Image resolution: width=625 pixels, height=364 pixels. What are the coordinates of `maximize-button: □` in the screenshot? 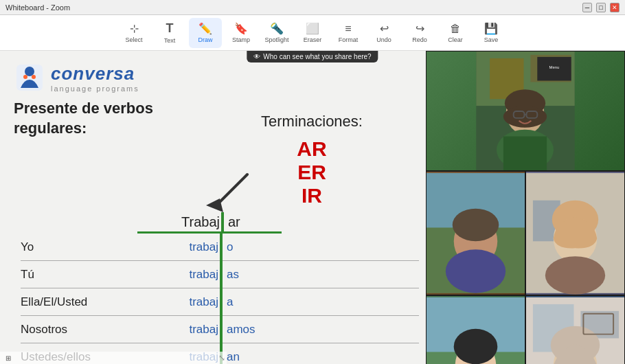 It's located at (601, 8).